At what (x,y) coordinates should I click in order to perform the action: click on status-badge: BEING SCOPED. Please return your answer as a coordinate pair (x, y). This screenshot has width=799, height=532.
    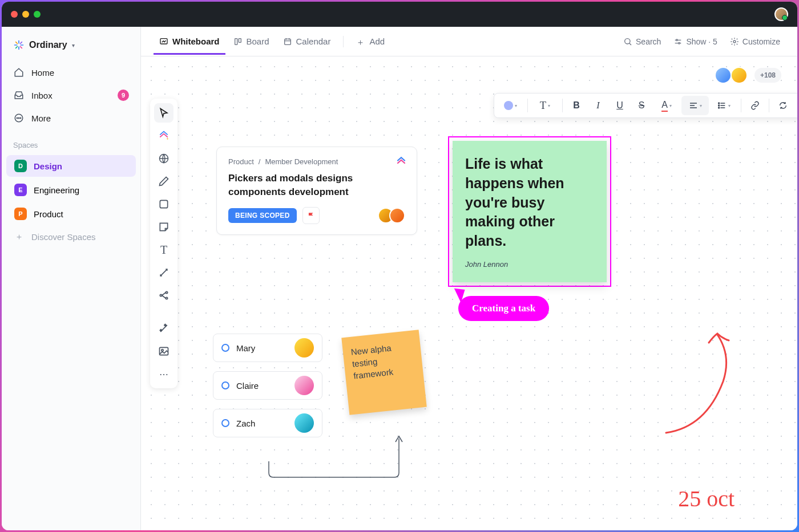
    Looking at the image, I should click on (263, 216).